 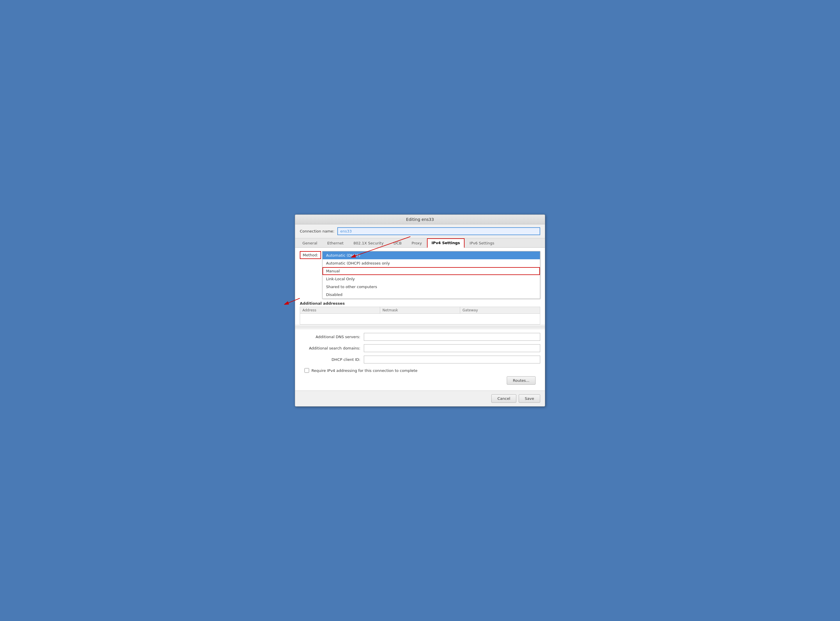 What do you see at coordinates (431, 256) in the screenshot?
I see `method-option-dhcp: Automatic (DHCP)` at bounding box center [431, 256].